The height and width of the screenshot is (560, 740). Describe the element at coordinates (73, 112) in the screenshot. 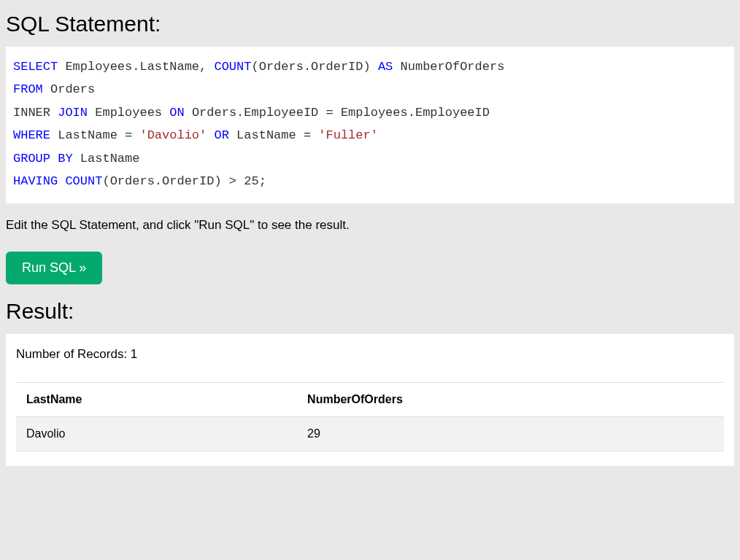

I see `sql-token-kw: JOIN` at that location.